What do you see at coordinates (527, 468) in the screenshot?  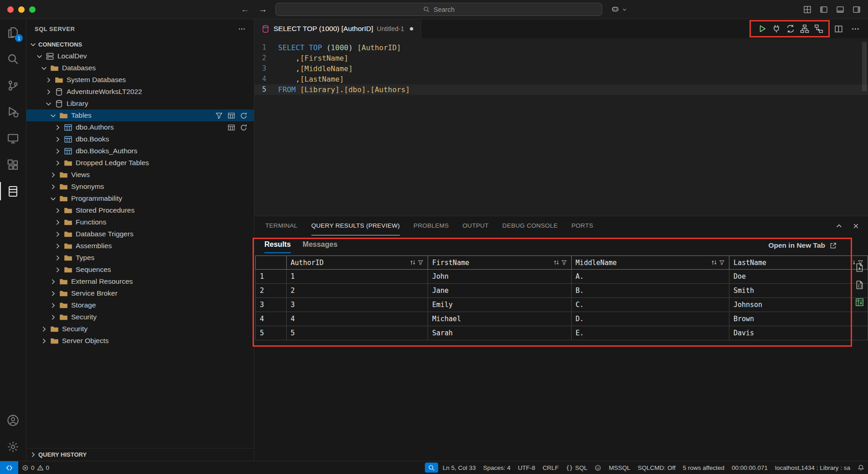 I see `status-encoding: UTF-8` at bounding box center [527, 468].